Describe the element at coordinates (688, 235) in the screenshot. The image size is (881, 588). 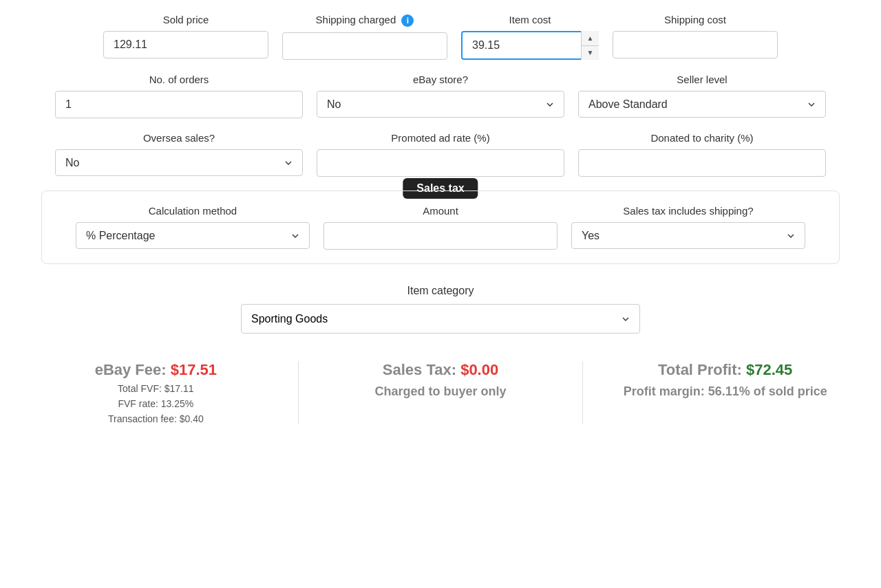
I see `sales-tax-includes-shipping-select: Yes No` at that location.